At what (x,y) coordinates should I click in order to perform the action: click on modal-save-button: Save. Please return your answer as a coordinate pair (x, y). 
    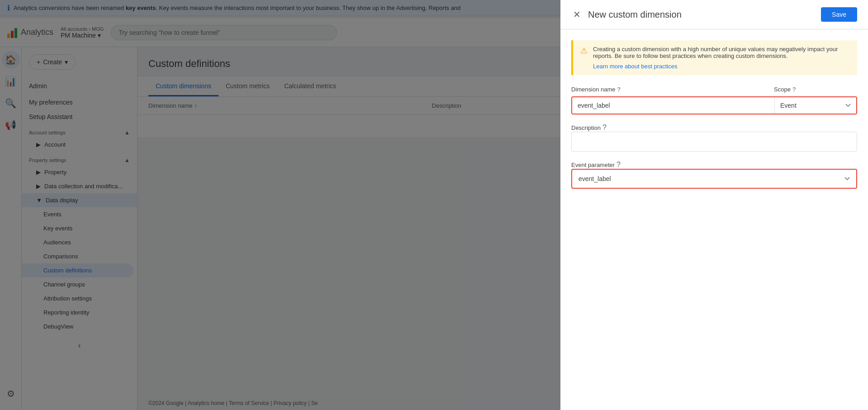
    Looking at the image, I should click on (839, 14).